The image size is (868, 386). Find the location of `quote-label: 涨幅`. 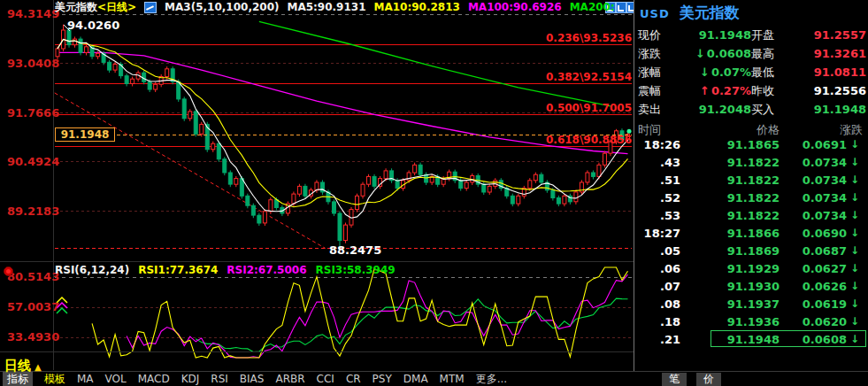

quote-label: 涨幅 is located at coordinates (657, 73).